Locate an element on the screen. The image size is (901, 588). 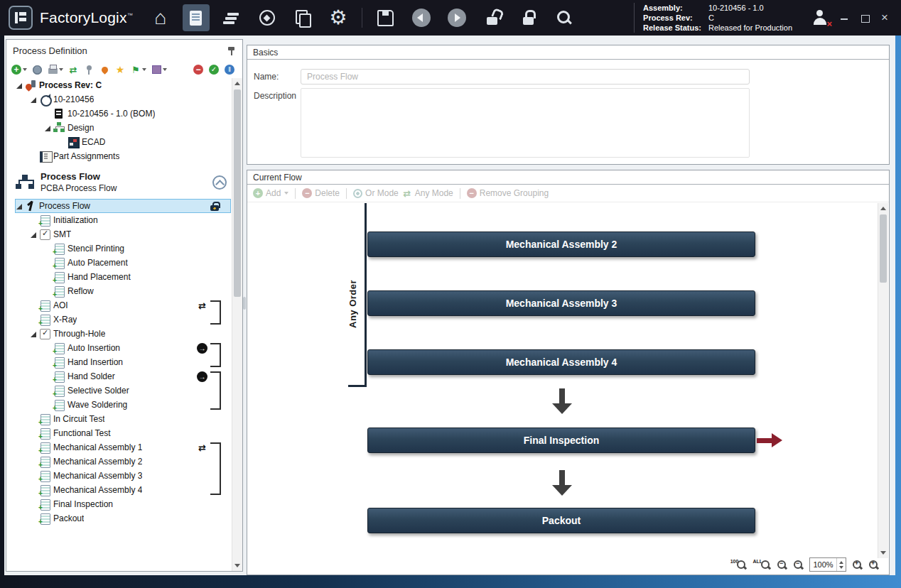
panel-splitter is located at coordinates (244, 303).